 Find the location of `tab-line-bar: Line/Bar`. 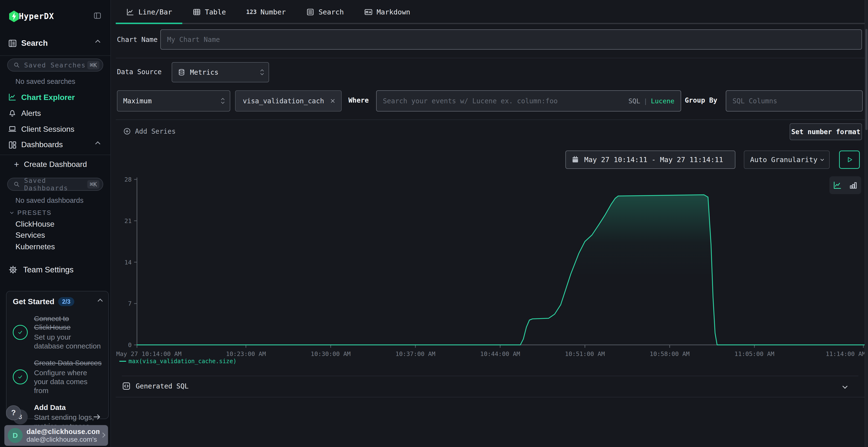

tab-line-bar: Line/Bar is located at coordinates (149, 12).